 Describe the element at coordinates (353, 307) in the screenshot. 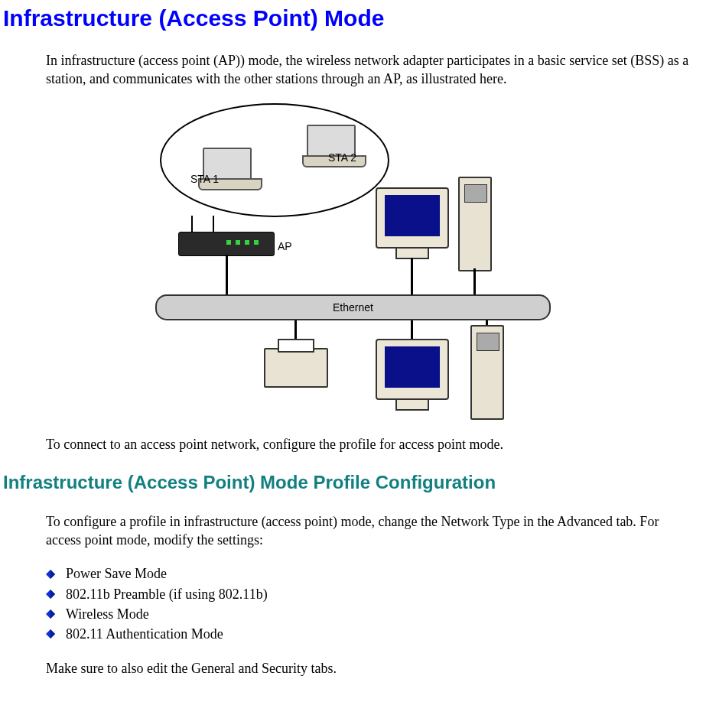

I see `label-ethernet: Ethernet` at that location.